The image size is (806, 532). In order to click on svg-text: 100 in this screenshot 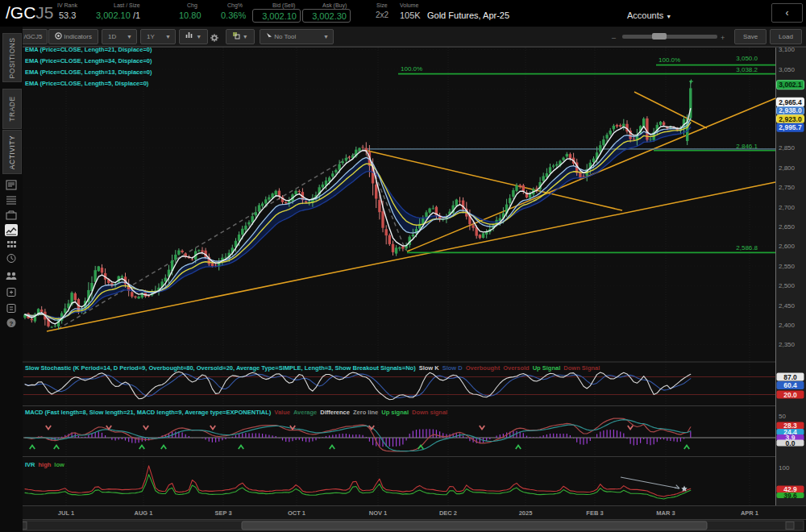, I will do `click(784, 468)`.